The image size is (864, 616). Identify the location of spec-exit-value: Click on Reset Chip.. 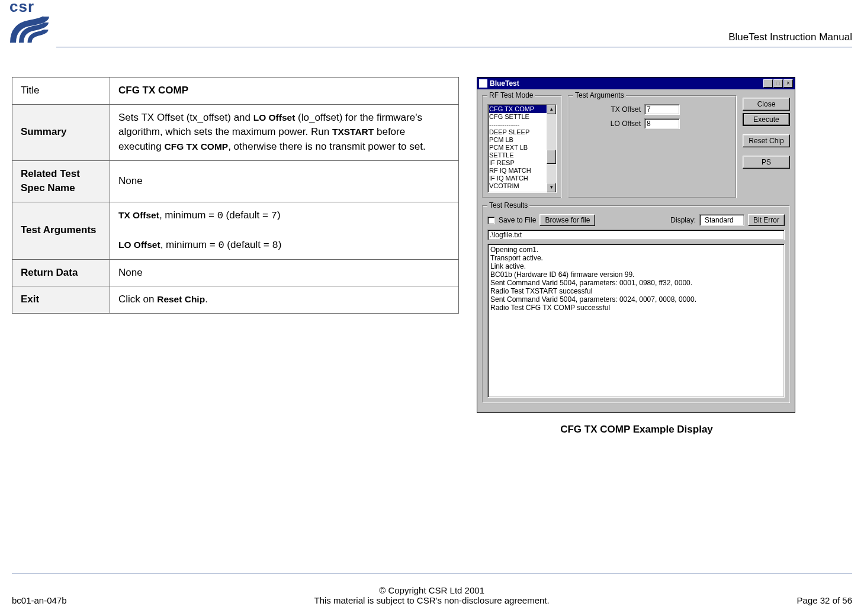
(284, 300).